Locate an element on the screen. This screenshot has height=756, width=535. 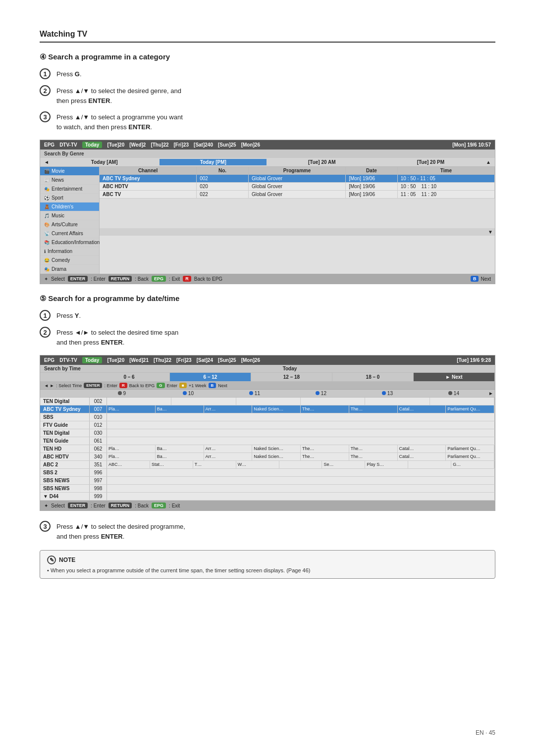
epg2-time-slots: 0 – 6 6 – 12 12 – 18 18 – 0 ► Next is located at coordinates (268, 377).